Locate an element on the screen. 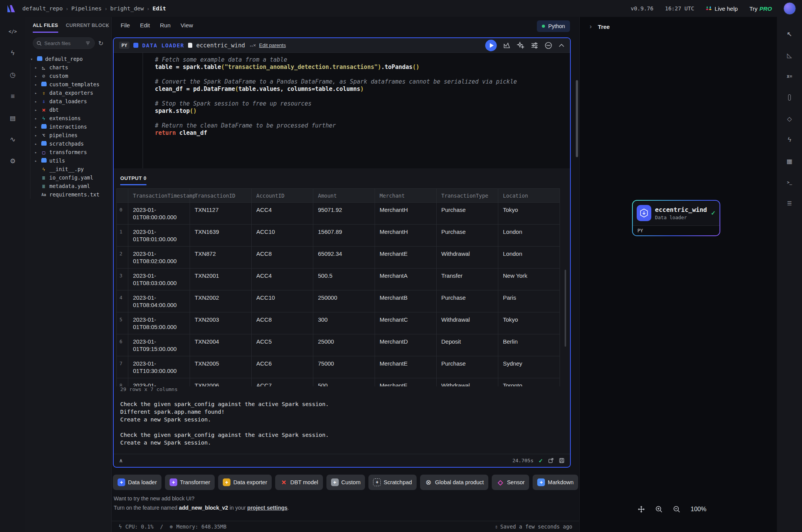 The image size is (802, 532). menu-file: File is located at coordinates (125, 25).